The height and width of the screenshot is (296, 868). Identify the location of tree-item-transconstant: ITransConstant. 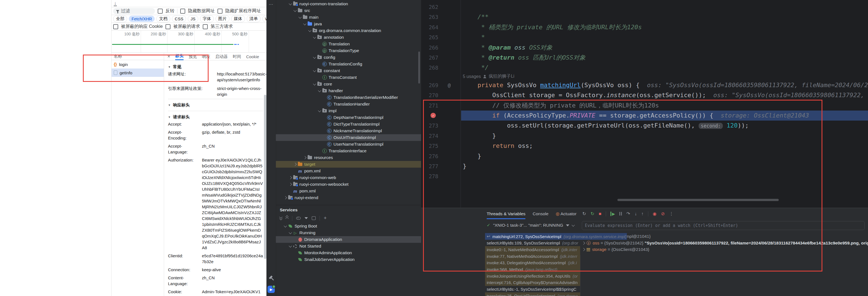
(348, 77).